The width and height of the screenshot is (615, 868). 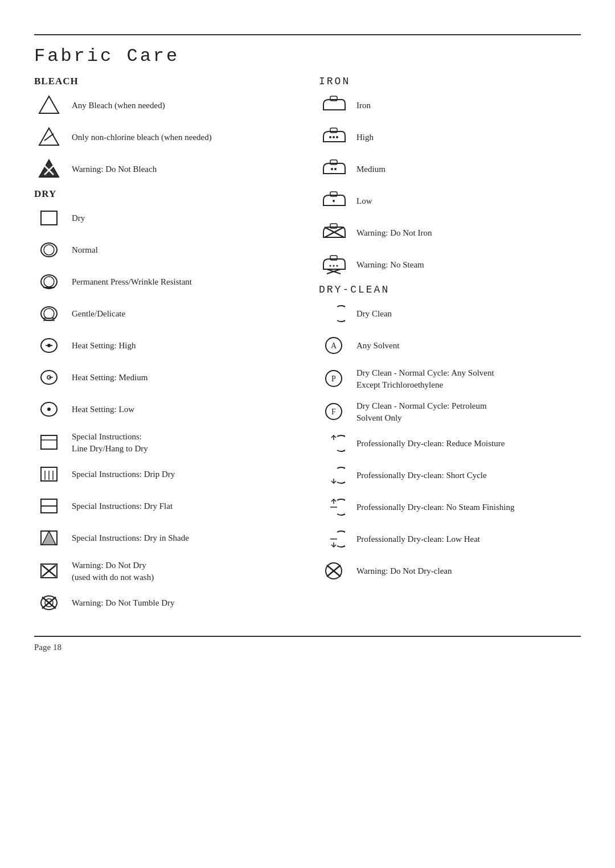 I want to click on dc-reducemoist-label: Professionally Dry-clean: Reduce Moistur…, so click(x=430, y=444).